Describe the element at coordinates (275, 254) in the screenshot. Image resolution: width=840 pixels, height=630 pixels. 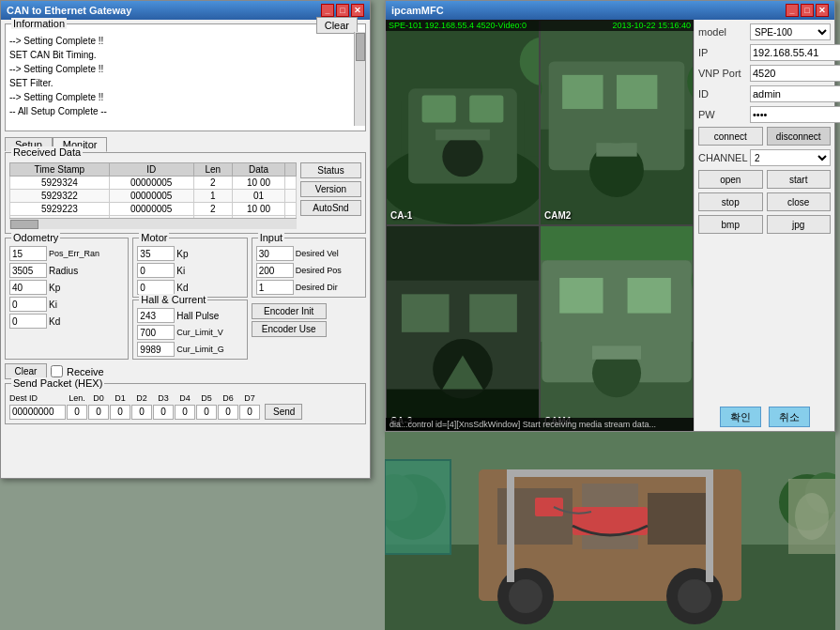
I see `desired-vel-input` at that location.